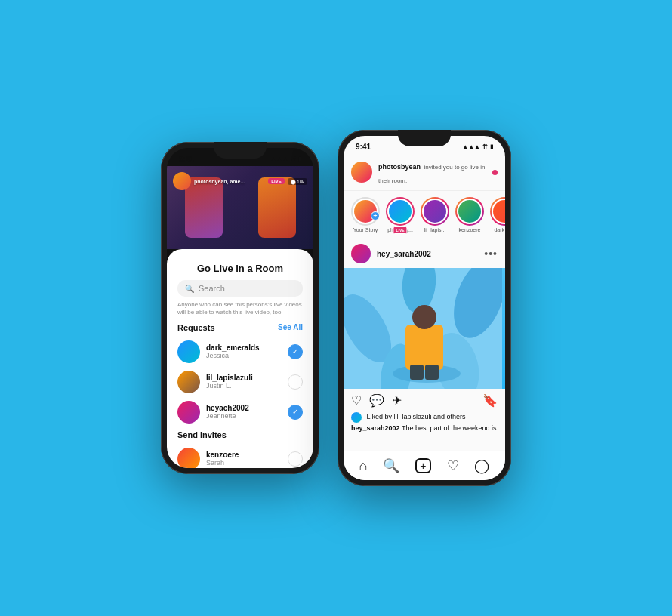 This screenshot has height=616, width=672. I want to click on user-info-lil-lapislazuli: lil_lapislazuli Justin L., so click(244, 382).